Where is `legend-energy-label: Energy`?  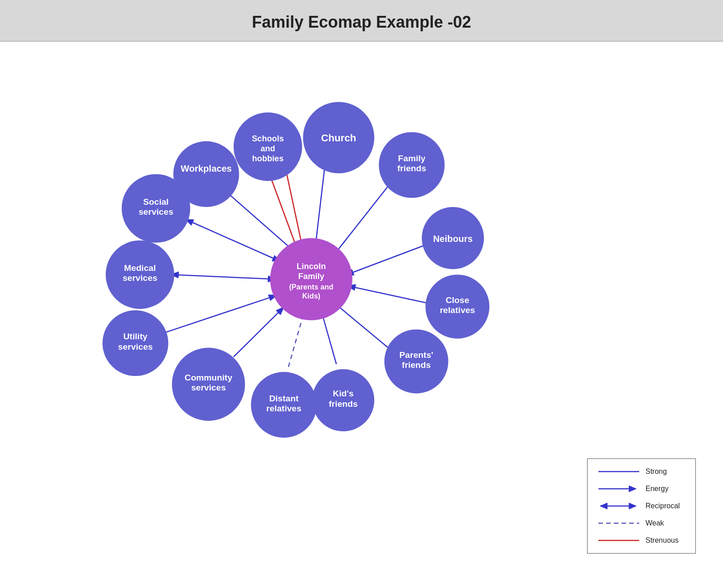 legend-energy-label: Energy is located at coordinates (657, 489).